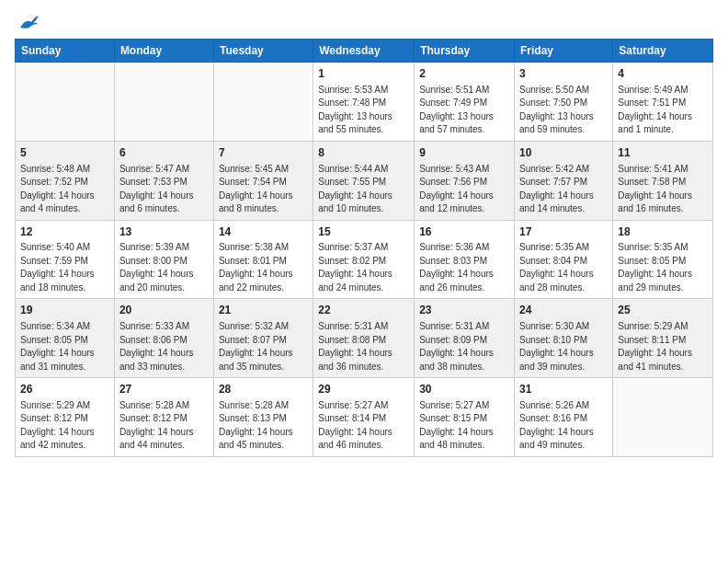 This screenshot has height=563, width=728. I want to click on logo-bird-icon, so click(28, 23).